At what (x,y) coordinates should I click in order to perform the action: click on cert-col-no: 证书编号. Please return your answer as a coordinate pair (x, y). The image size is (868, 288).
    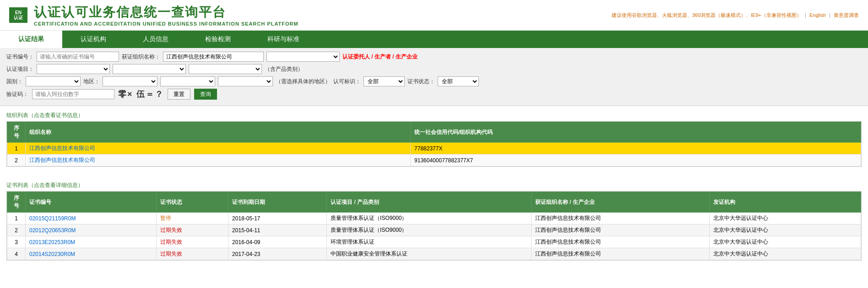
    Looking at the image, I should click on (91, 202).